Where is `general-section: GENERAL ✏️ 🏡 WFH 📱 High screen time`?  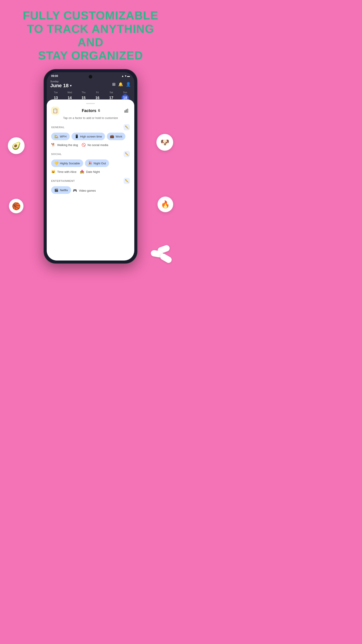
general-section: GENERAL ✏️ 🏡 WFH 📱 High screen time is located at coordinates (90, 136).